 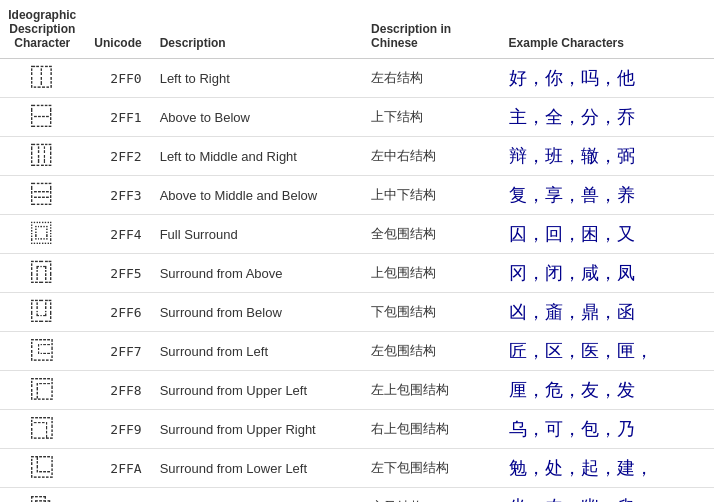 I want to click on cell-description: Full Surround, so click(x=260, y=234).